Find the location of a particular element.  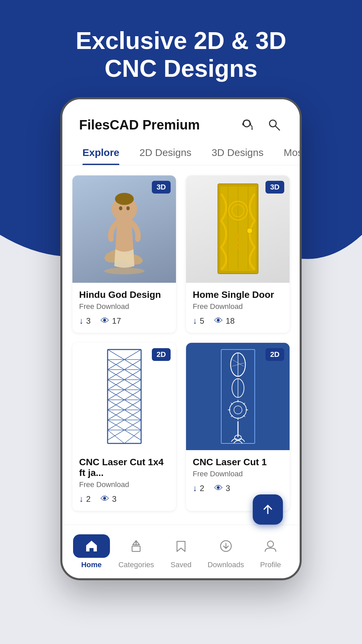

view-stat-4: 👁 3 is located at coordinates (222, 488).